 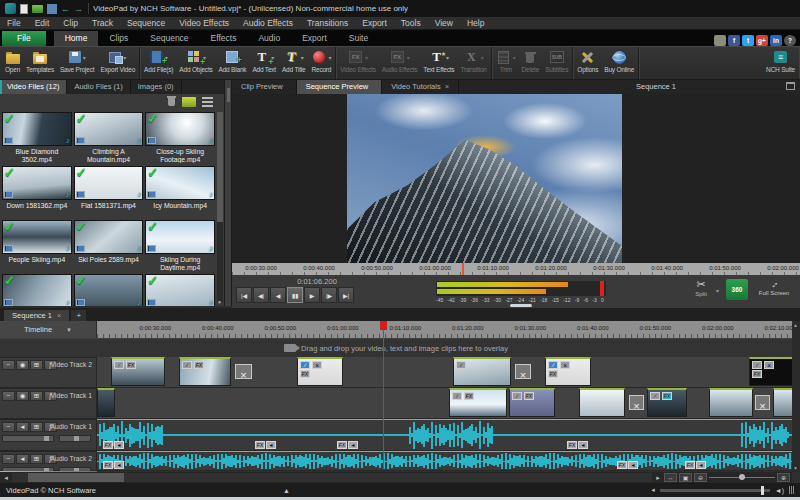 What do you see at coordinates (98, 87) in the screenshot?
I see `tab-audio-files: Audio Files (1)` at bounding box center [98, 87].